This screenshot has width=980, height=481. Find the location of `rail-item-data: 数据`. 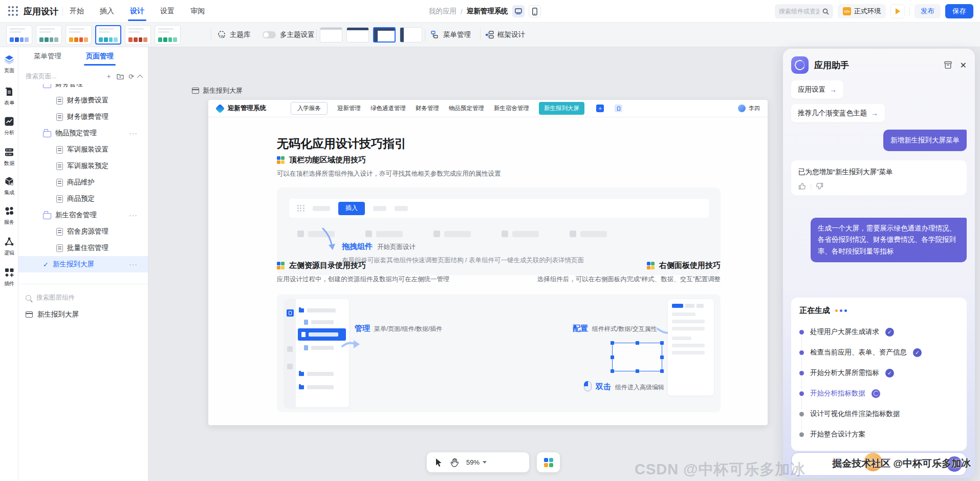

rail-item-data: 数据 is located at coordinates (9, 157).